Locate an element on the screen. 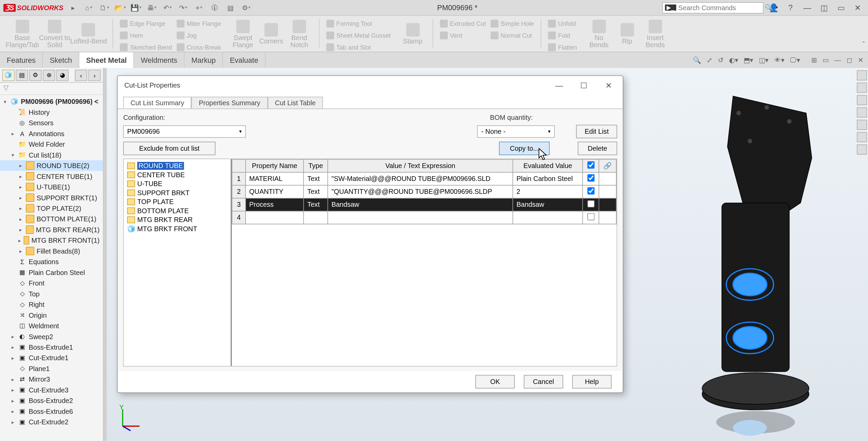  cutlist-item-center-tube: CENTER TUBE is located at coordinates (177, 175).